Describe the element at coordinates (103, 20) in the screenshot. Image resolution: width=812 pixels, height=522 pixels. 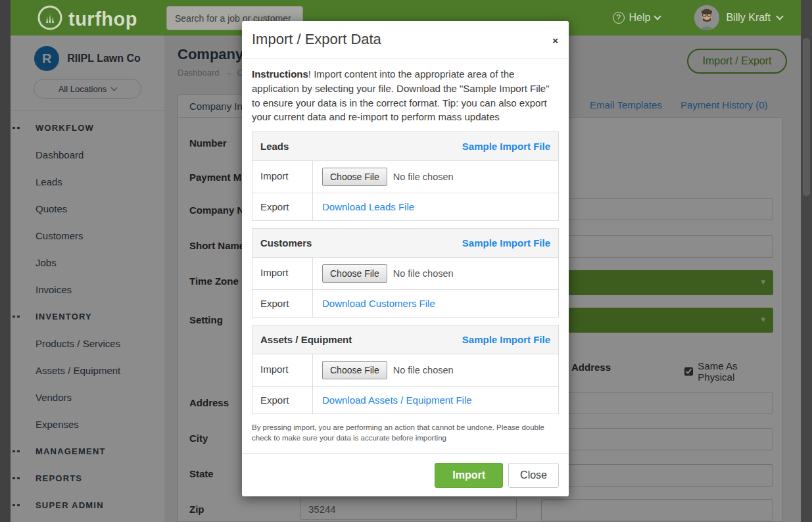
I see `brand-name: turfhop` at that location.